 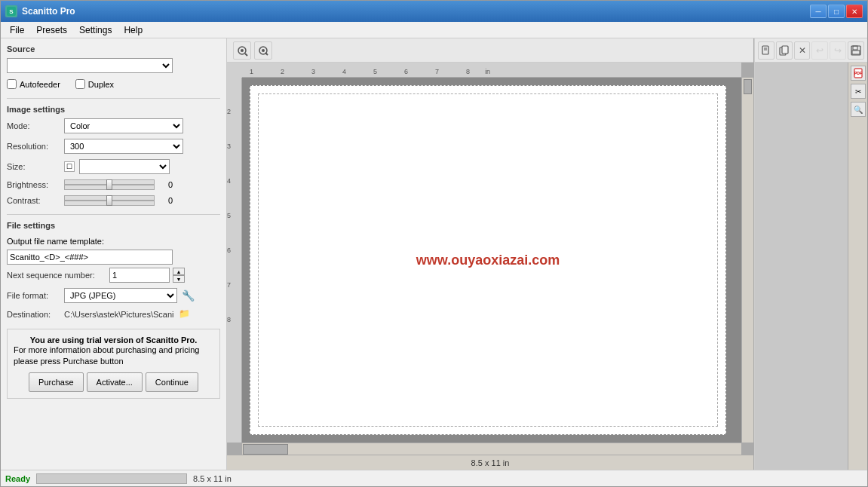 What do you see at coordinates (434, 30) in the screenshot?
I see `menubar: File Presets Settings Help` at bounding box center [434, 30].